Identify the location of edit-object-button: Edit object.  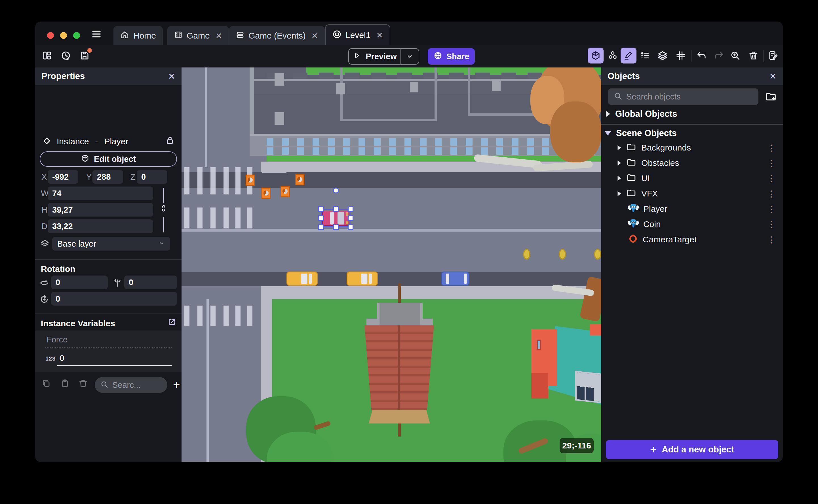
(108, 159).